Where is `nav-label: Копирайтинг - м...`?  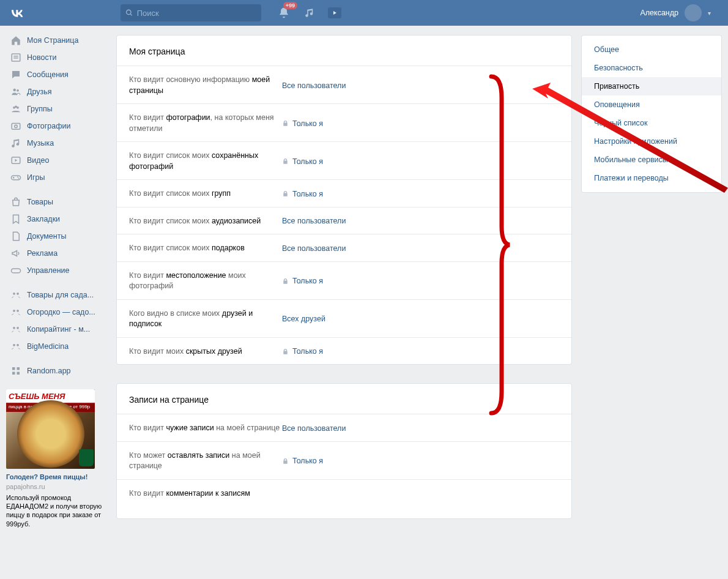 nav-label: Копирайтинг - м... is located at coordinates (59, 329).